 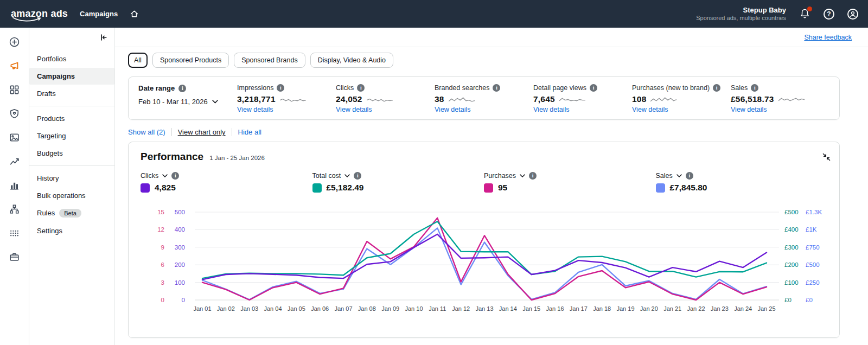 What do you see at coordinates (296, 309) in the screenshot?
I see `svg-text: Jan 05` at bounding box center [296, 309].